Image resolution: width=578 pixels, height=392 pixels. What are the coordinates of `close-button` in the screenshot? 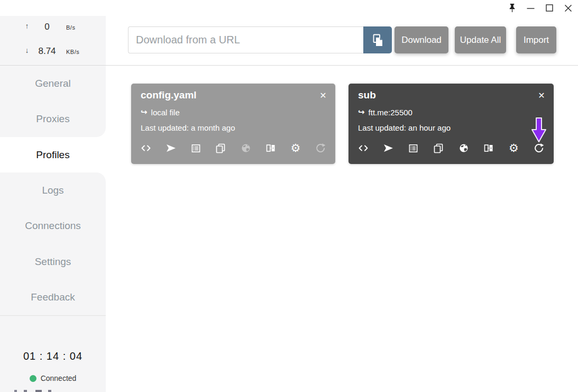 It's located at (568, 8).